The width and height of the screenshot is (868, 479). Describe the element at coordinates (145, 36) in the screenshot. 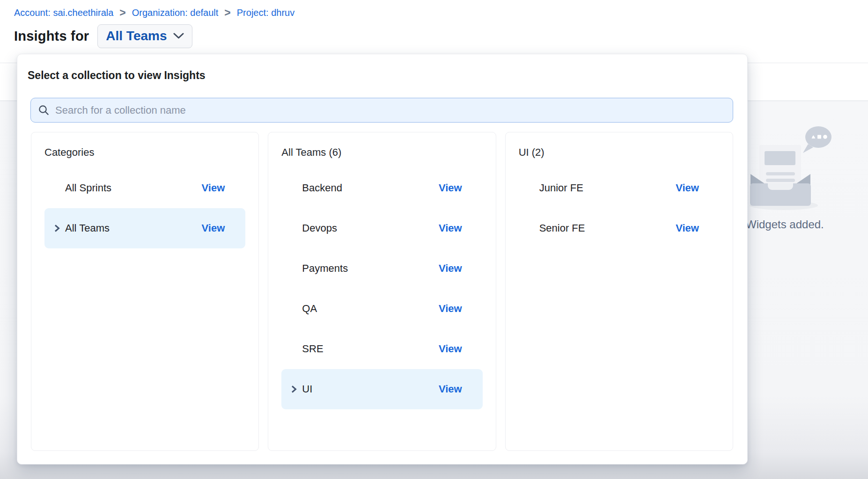

I see `collection-dropdown-button: All Teams` at that location.